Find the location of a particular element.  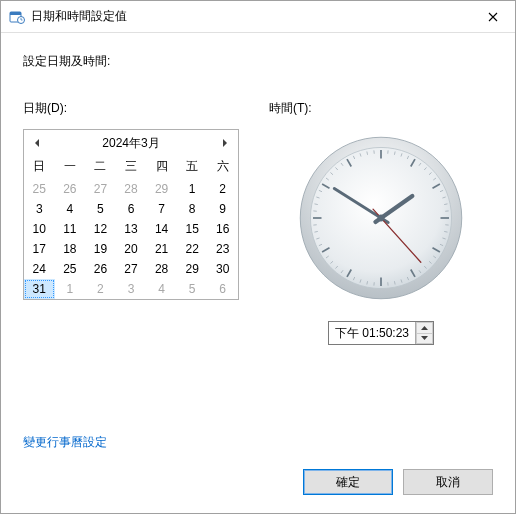

titlebar: 日期和時間設定值 is located at coordinates (258, 17).